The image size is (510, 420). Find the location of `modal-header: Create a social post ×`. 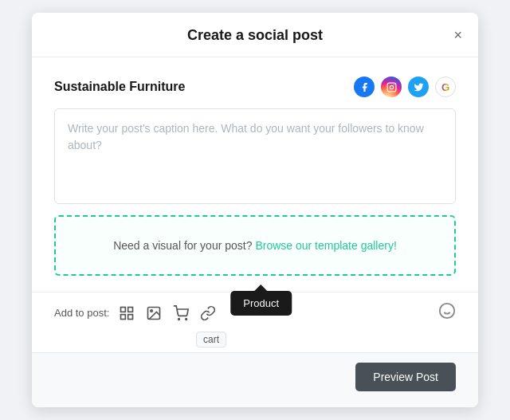

modal-header: Create a social post × is located at coordinates (255, 35).